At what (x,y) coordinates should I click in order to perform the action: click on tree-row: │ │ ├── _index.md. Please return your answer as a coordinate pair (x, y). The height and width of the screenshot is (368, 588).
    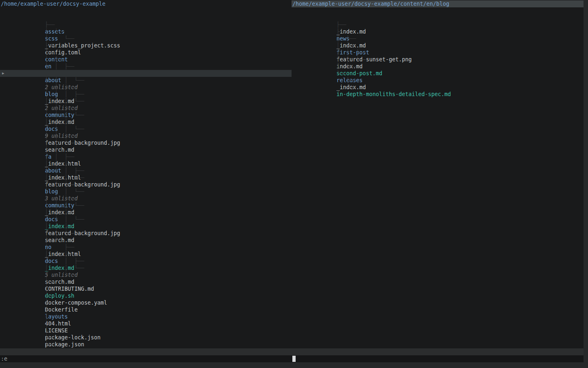
    Looking at the image, I should click on (149, 247).